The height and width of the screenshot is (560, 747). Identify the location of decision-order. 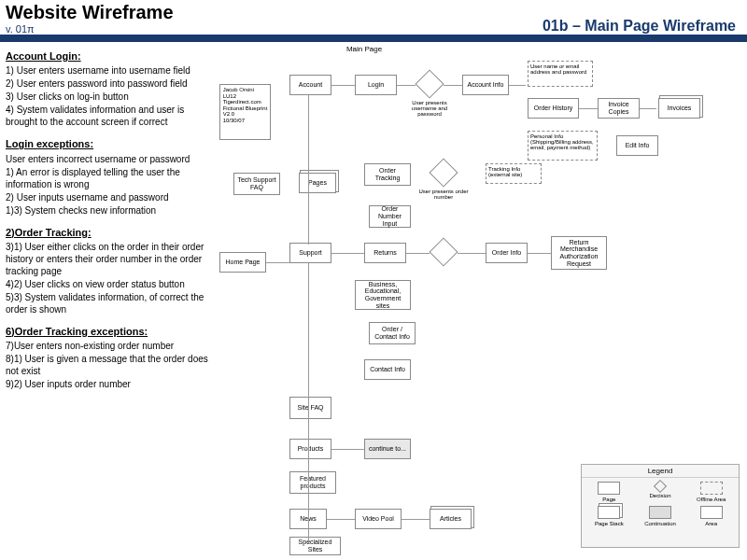
(444, 173).